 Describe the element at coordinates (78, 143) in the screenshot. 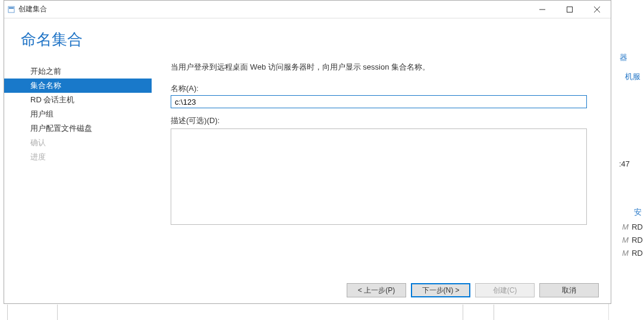

I see `sidebar-item-confirmation: 确认` at that location.